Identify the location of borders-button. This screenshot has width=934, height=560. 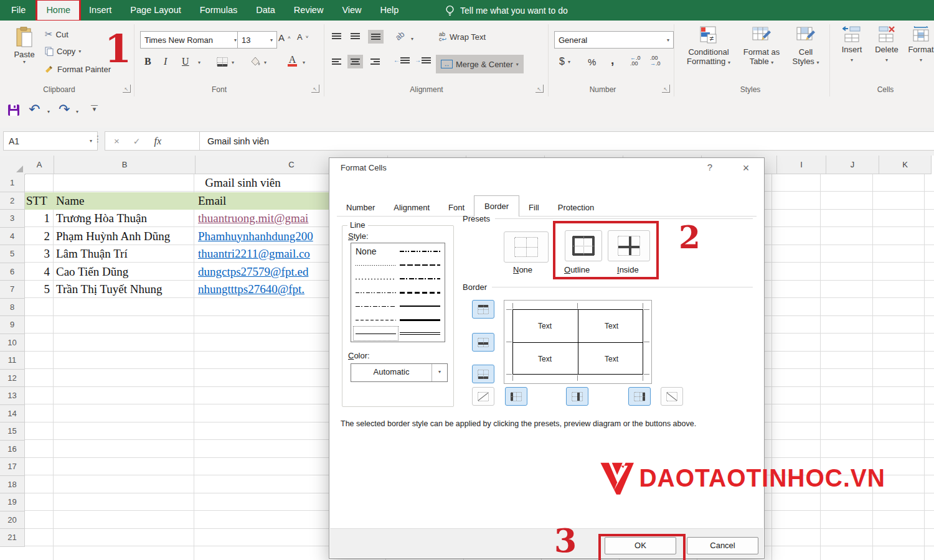
(222, 62).